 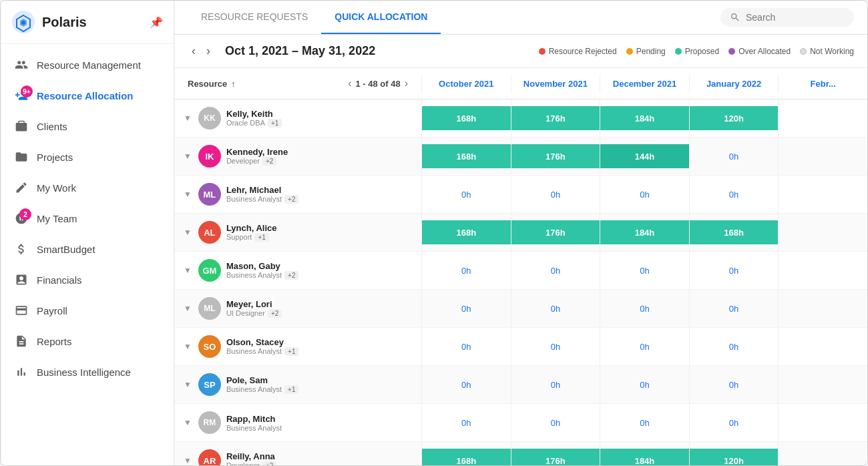 What do you see at coordinates (194, 51) in the screenshot?
I see `prev-date-button: ‹` at bounding box center [194, 51].